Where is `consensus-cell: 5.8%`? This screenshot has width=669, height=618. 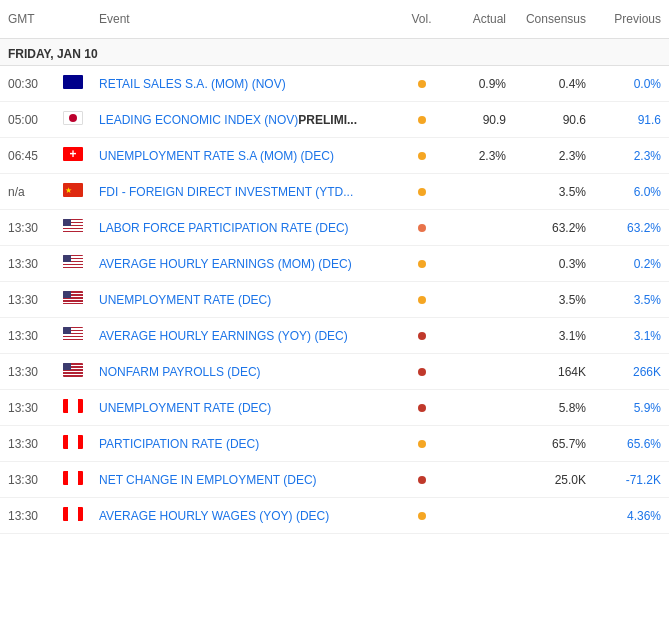
consensus-cell: 5.8% is located at coordinates (554, 408).